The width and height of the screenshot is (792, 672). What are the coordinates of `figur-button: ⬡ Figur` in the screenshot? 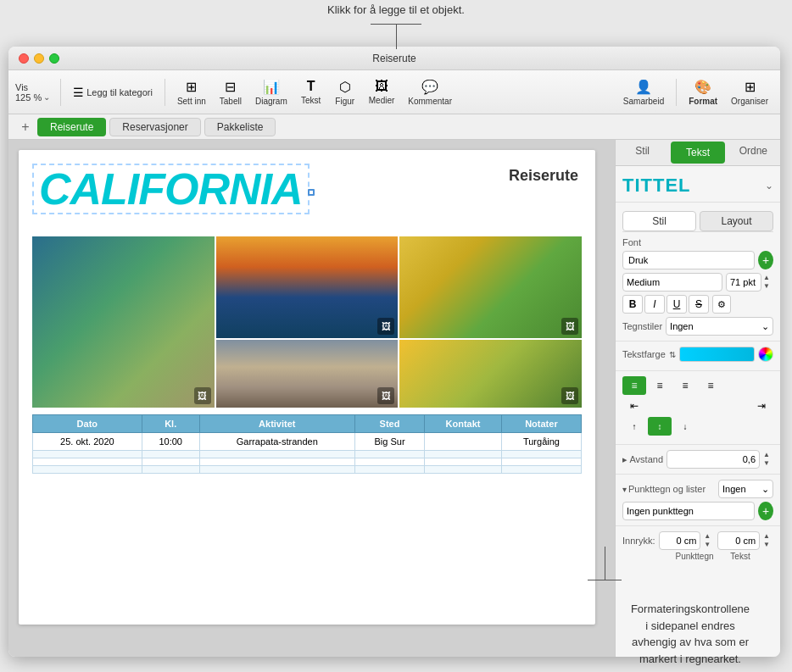 It's located at (345, 92).